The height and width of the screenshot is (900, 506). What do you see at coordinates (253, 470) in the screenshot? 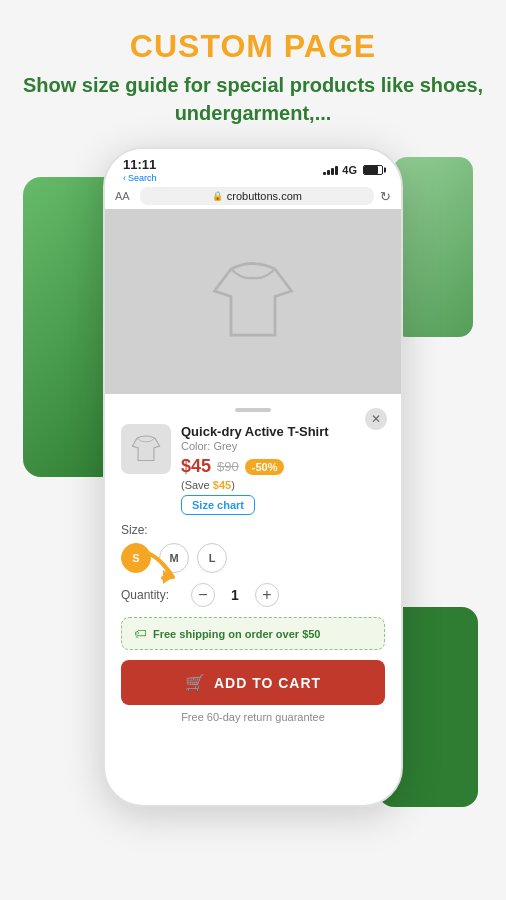
I see `product-info-row: Quick-dry Active T-Shirt Color: Grey $45…` at bounding box center [253, 470].